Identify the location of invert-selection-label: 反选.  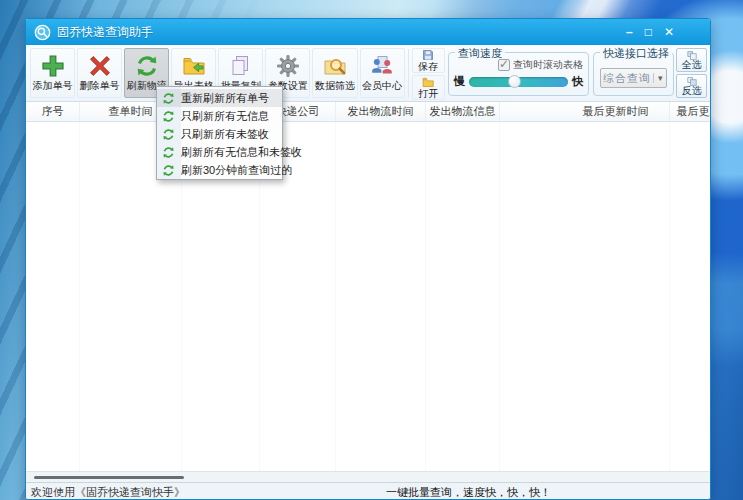
(692, 91).